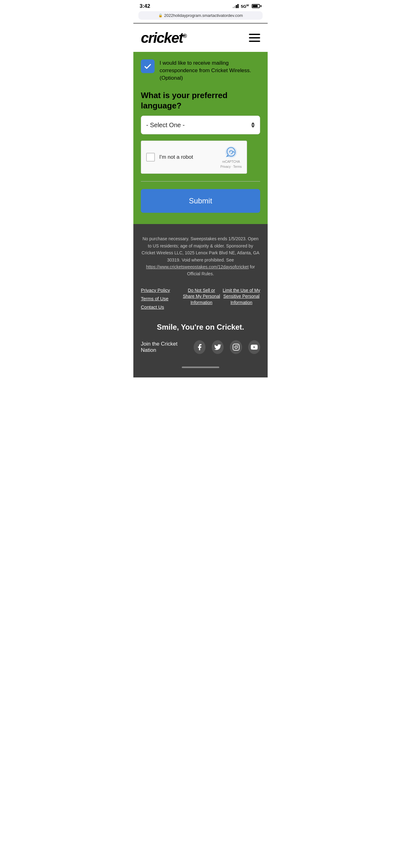  Describe the element at coordinates (201, 38) in the screenshot. I see `header: cricket®` at that location.